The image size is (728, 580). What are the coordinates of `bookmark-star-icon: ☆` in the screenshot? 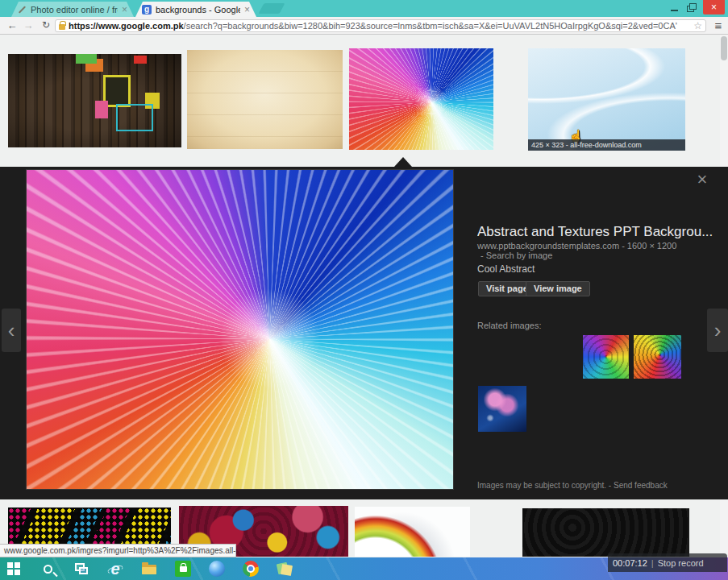 It's located at (698, 26).